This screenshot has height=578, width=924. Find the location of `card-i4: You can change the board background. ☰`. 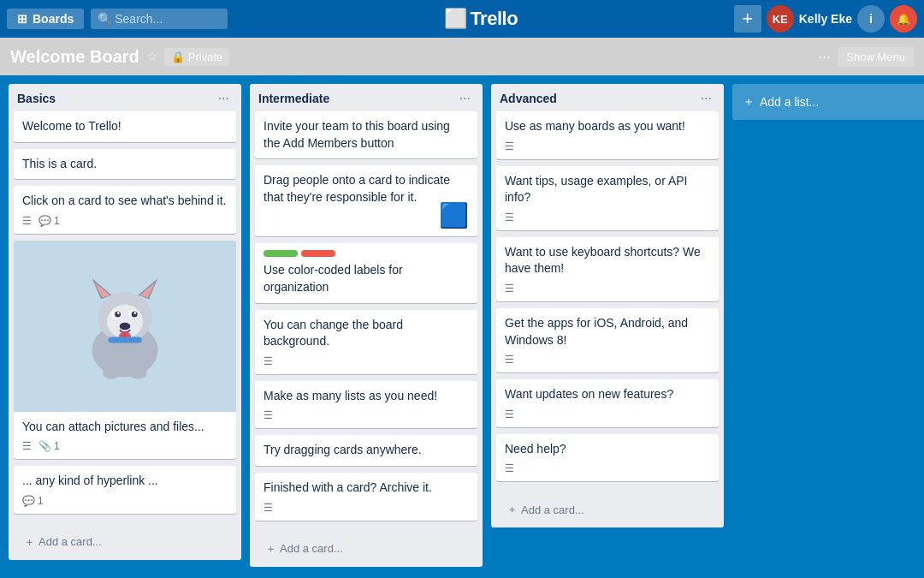

card-i4: You can change the board background. ☰ is located at coordinates (366, 343).